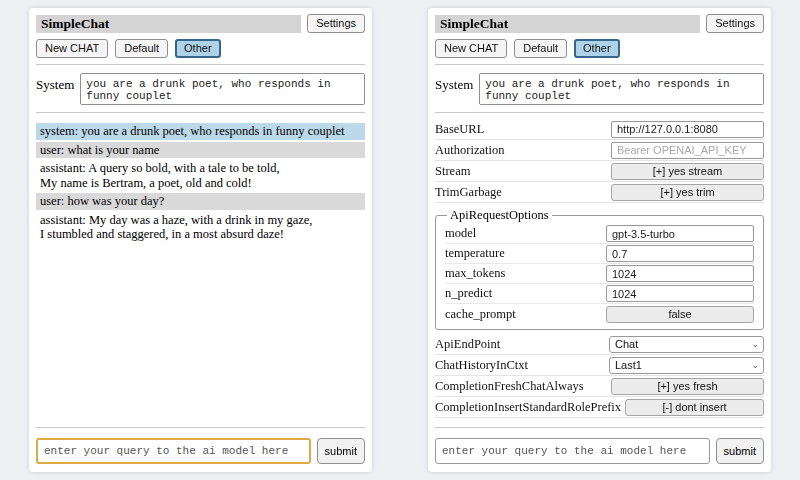 This screenshot has width=800, height=480. Describe the element at coordinates (480, 314) in the screenshot. I see `cache-prompt-label: cache_prompt` at that location.